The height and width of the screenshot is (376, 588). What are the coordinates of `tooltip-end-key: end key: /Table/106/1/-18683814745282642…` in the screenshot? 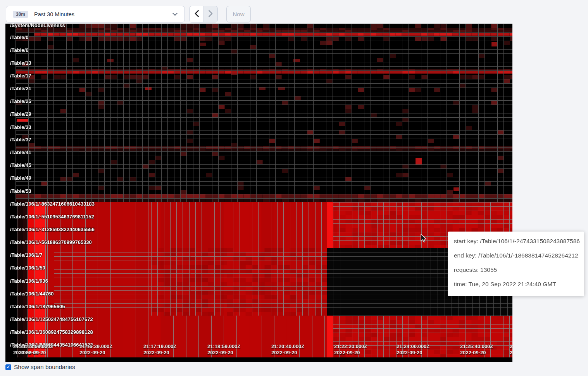 It's located at (516, 256).